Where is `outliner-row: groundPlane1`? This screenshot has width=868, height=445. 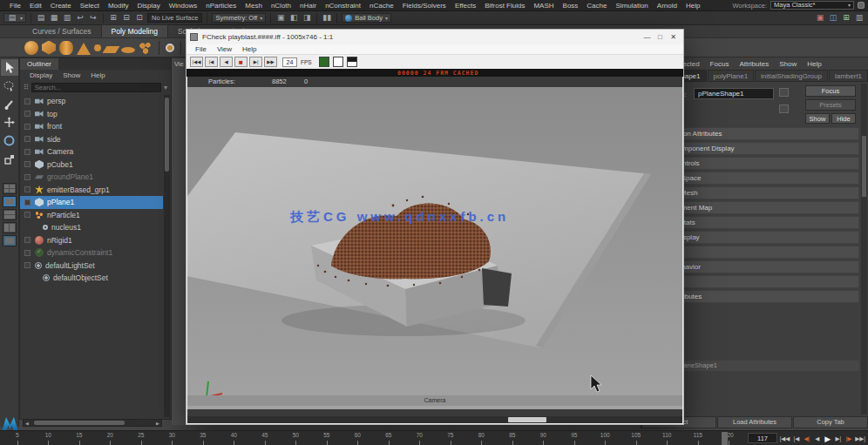 outliner-row: groundPlane1 is located at coordinates (92, 178).